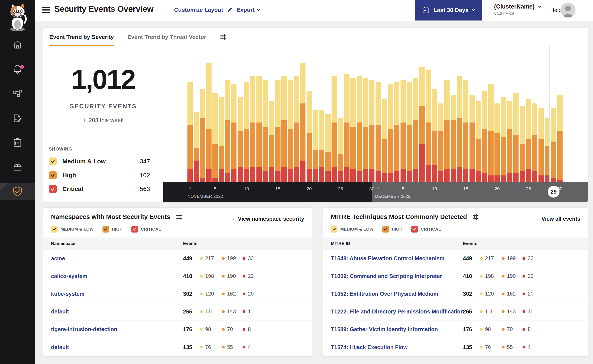  What do you see at coordinates (397, 312) in the screenshot?
I see `mitre-technique-link: T1222: File and Directory Permissions Mo…` at bounding box center [397, 312].